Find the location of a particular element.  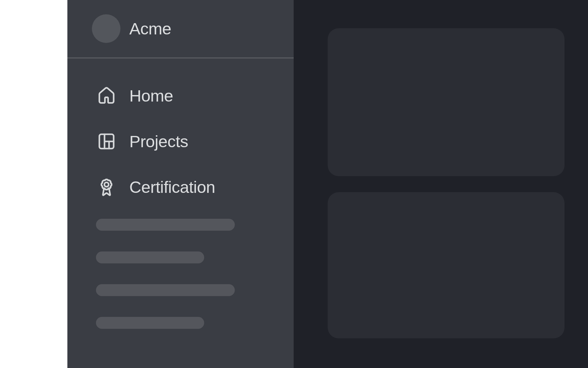

sidebar-item-home: Home is located at coordinates (180, 96).